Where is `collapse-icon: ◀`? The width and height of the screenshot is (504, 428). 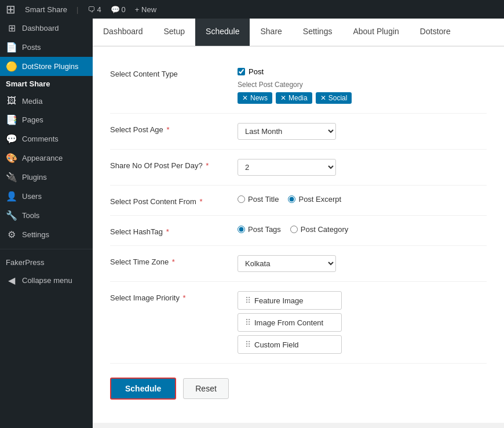 collapse-icon: ◀ is located at coordinates (12, 281).